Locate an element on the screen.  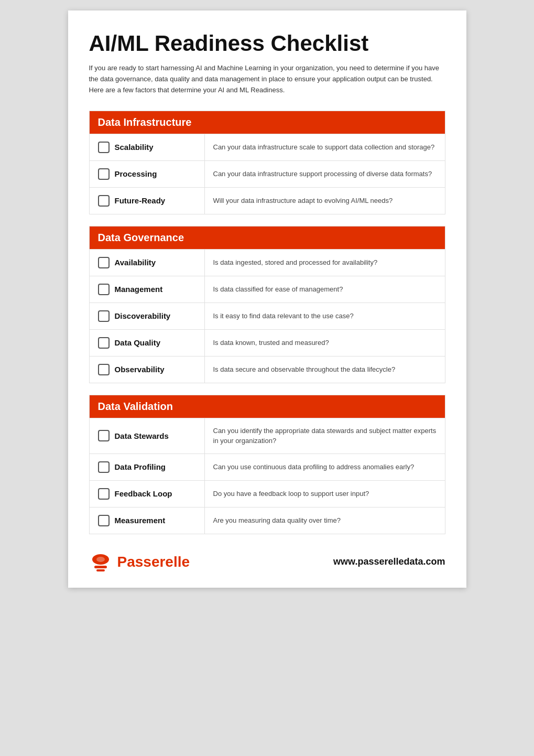
item-label: Scalability is located at coordinates (134, 147).